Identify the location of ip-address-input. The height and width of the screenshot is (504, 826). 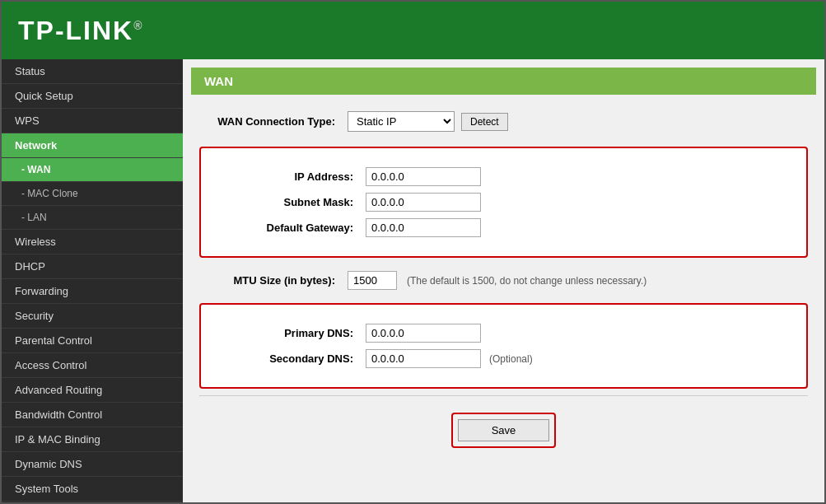
(423, 176).